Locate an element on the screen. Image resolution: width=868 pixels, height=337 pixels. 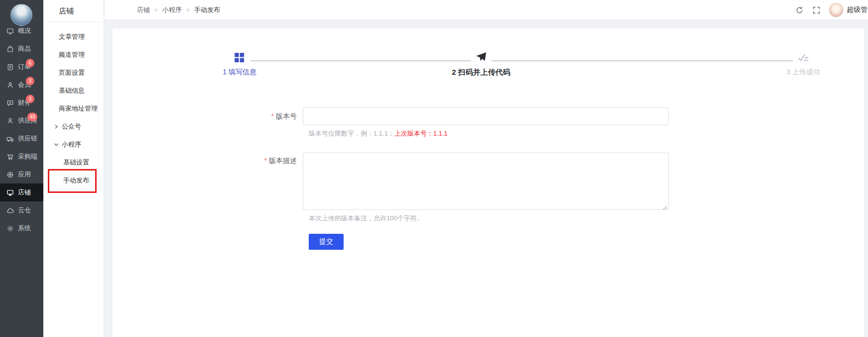
step-scan-upload: 2 扫码并上传代码 is located at coordinates (481, 64).